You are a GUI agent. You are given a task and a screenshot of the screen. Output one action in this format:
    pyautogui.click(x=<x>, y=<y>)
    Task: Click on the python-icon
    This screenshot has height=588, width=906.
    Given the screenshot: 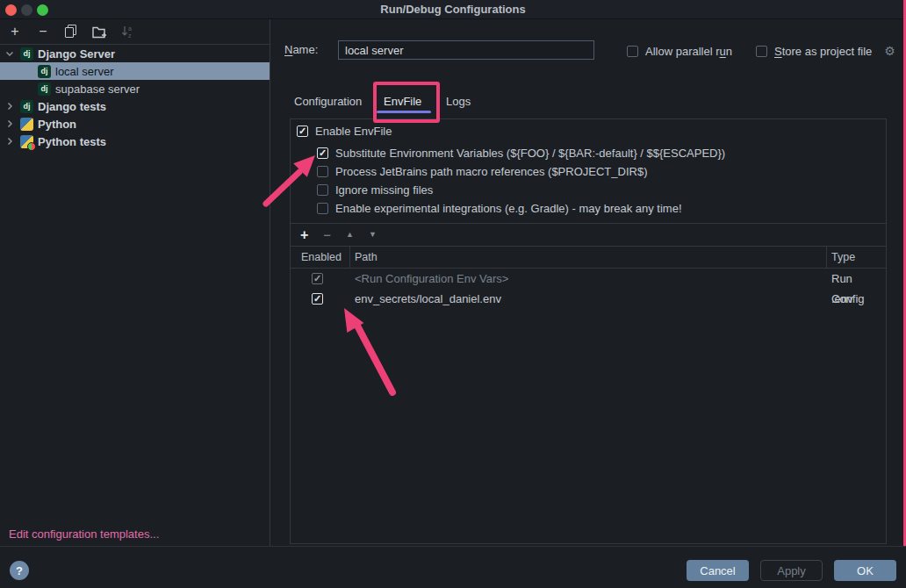 What is the action you would take?
    pyautogui.click(x=26, y=125)
    